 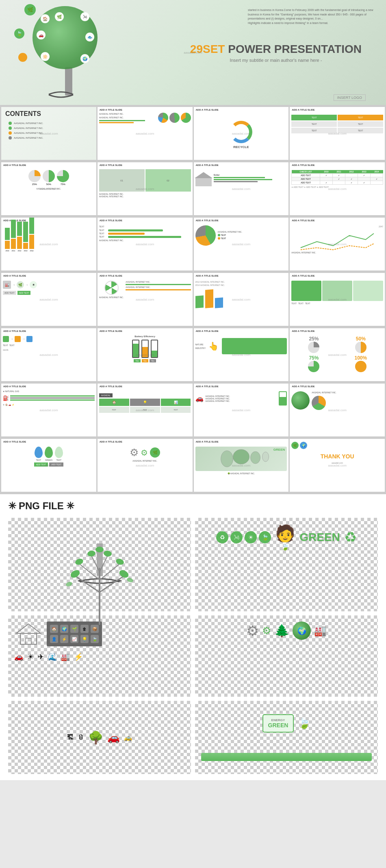 What do you see at coordinates (241, 299) in the screenshot?
I see `slide-3d-timeline: aasadal.com ADD A TITLE SLIDE 2012 AASAD…` at bounding box center [241, 299].